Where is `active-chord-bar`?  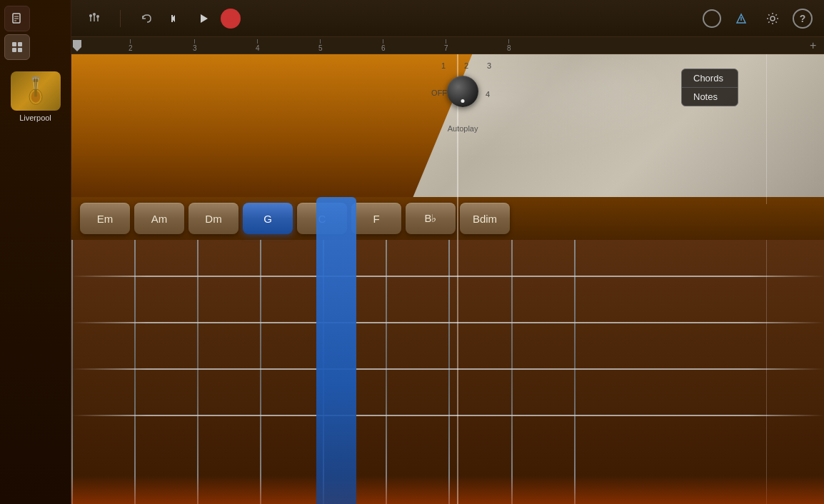
active-chord-bar is located at coordinates (336, 351).